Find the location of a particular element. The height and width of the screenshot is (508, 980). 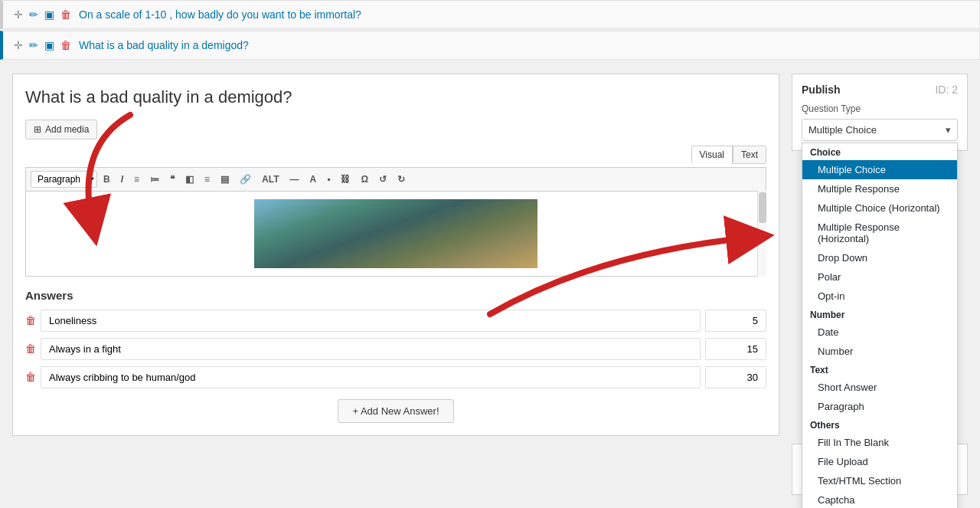

question-bar-2-icons: ✛ ✏ ▣ 🗑 is located at coordinates (43, 45).